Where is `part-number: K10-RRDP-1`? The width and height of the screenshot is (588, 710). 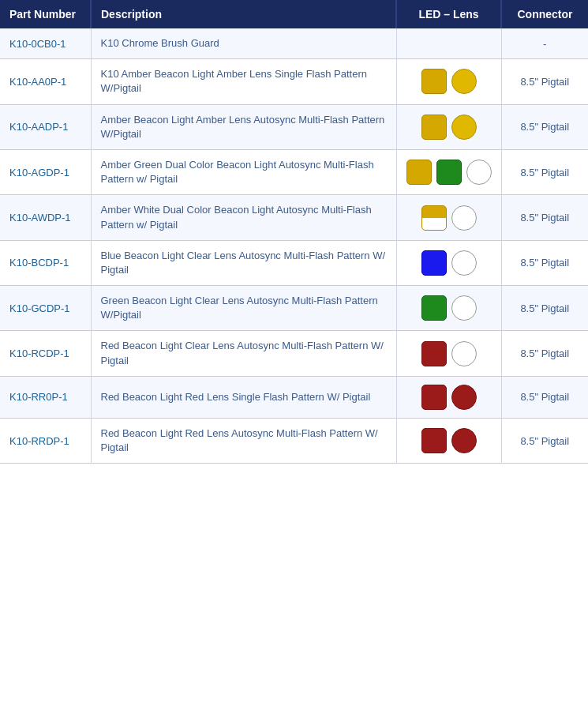 part-number: K10-RRDP-1 is located at coordinates (46, 441).